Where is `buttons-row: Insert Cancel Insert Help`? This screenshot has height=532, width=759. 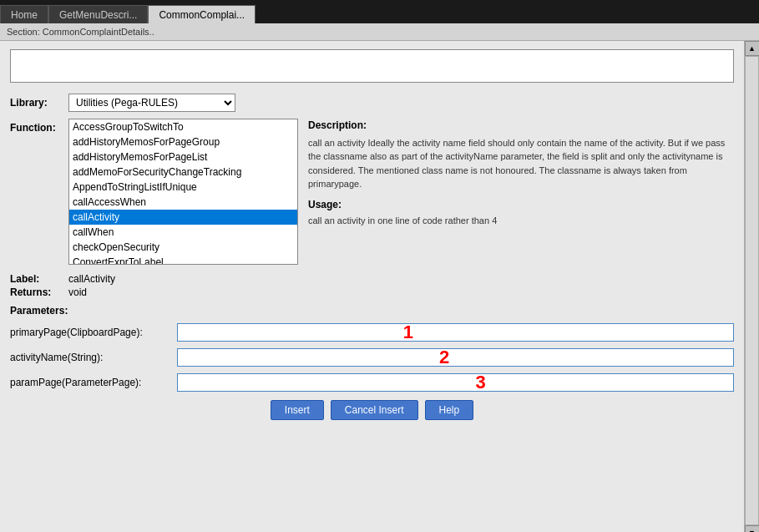
buttons-row: Insert Cancel Insert Help is located at coordinates (372, 410).